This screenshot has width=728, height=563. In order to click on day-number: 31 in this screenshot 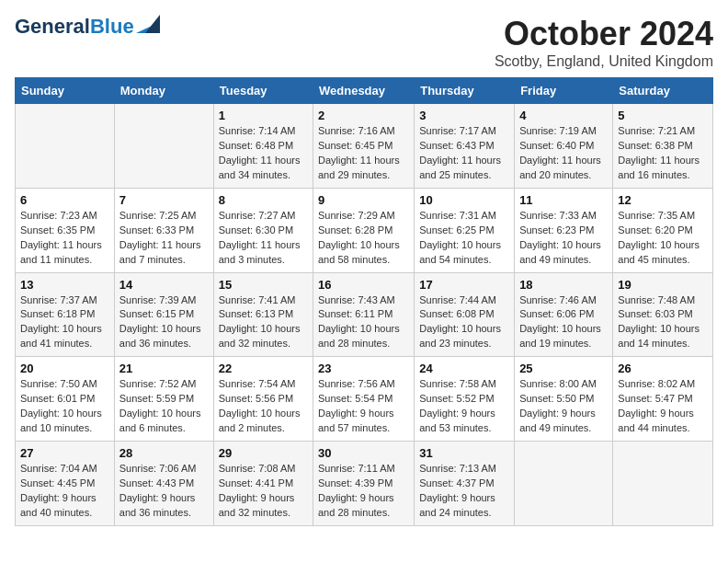, I will do `click(464, 453)`.